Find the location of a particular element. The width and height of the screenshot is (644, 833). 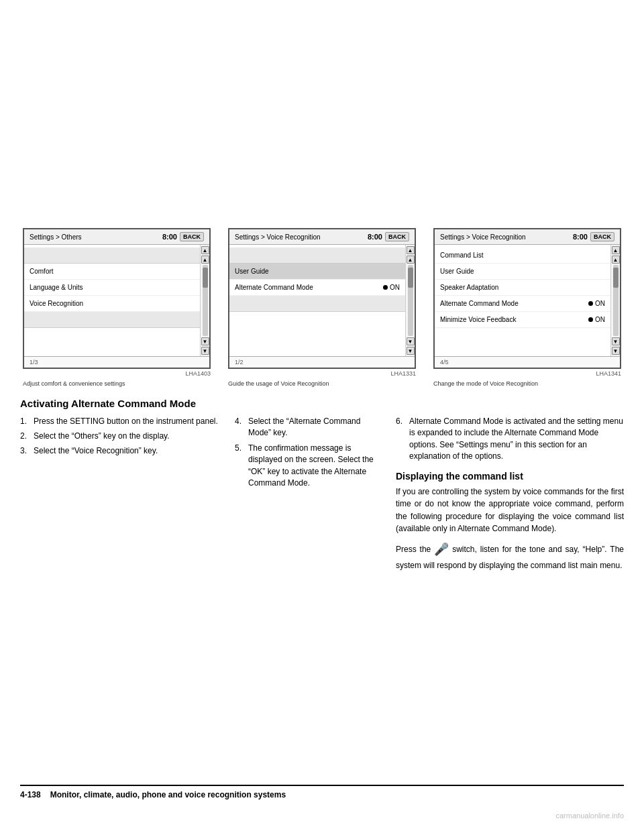

left-step-1-text: Press the SETTING button on the instrume… is located at coordinates (126, 421).